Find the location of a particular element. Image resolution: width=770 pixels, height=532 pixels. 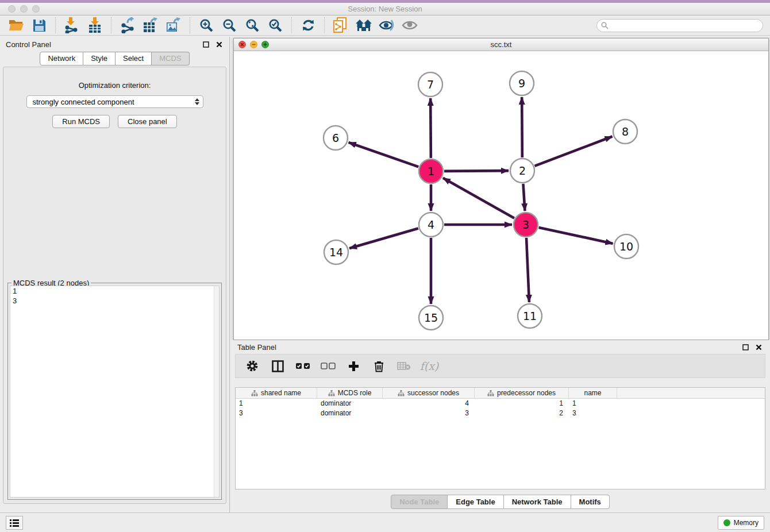

column-header-successor-nodes: successor nodes is located at coordinates (429, 393).